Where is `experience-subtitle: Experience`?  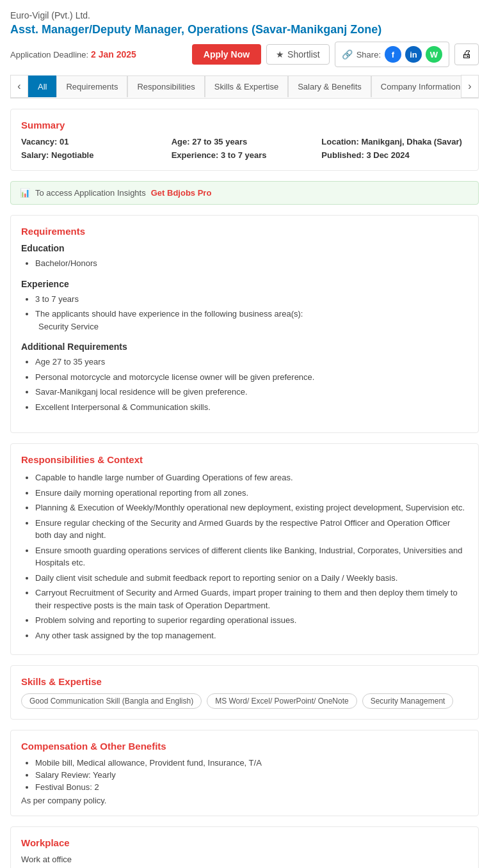 experience-subtitle: Experience is located at coordinates (245, 284).